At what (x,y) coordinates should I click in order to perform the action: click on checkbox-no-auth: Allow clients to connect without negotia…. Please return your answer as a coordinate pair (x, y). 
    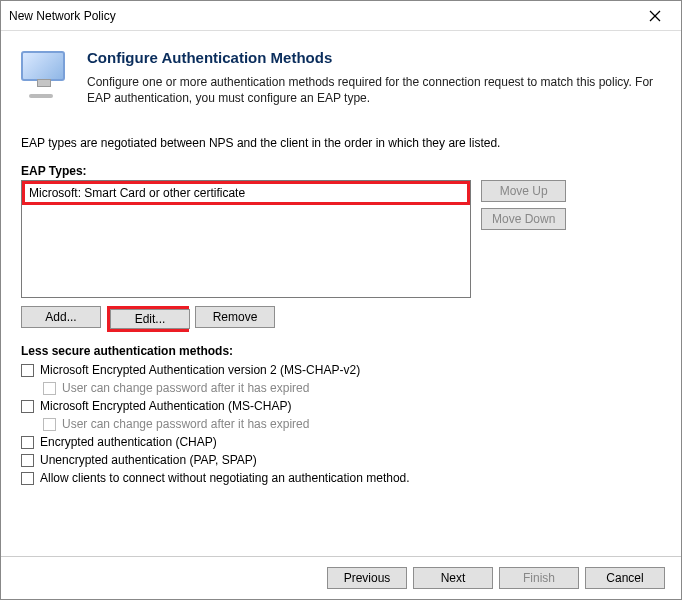
    Looking at the image, I should click on (341, 478).